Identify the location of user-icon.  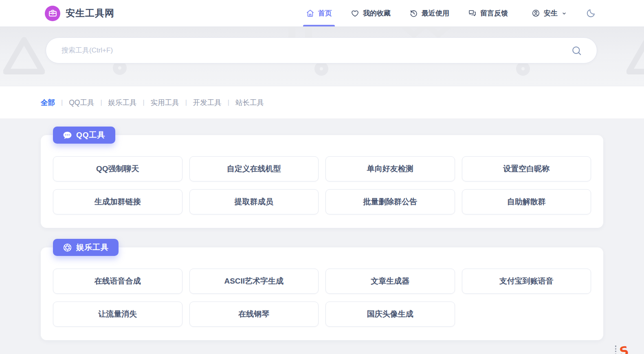
(536, 13).